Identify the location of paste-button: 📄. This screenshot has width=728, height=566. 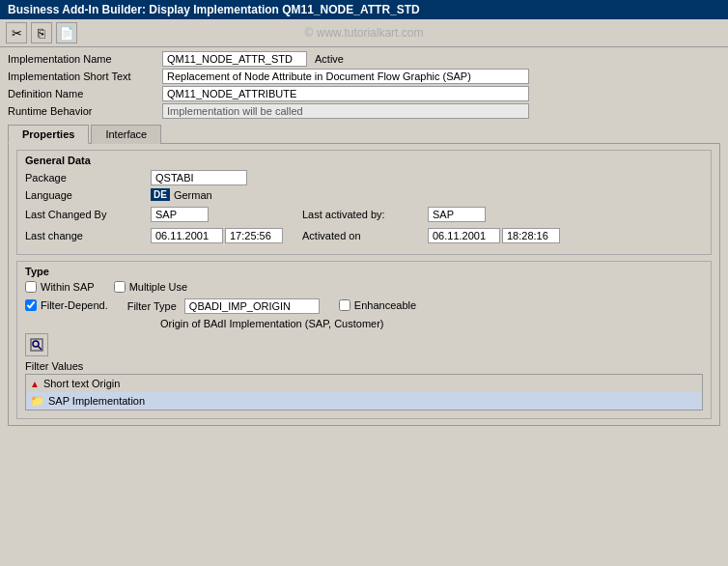
(67, 33).